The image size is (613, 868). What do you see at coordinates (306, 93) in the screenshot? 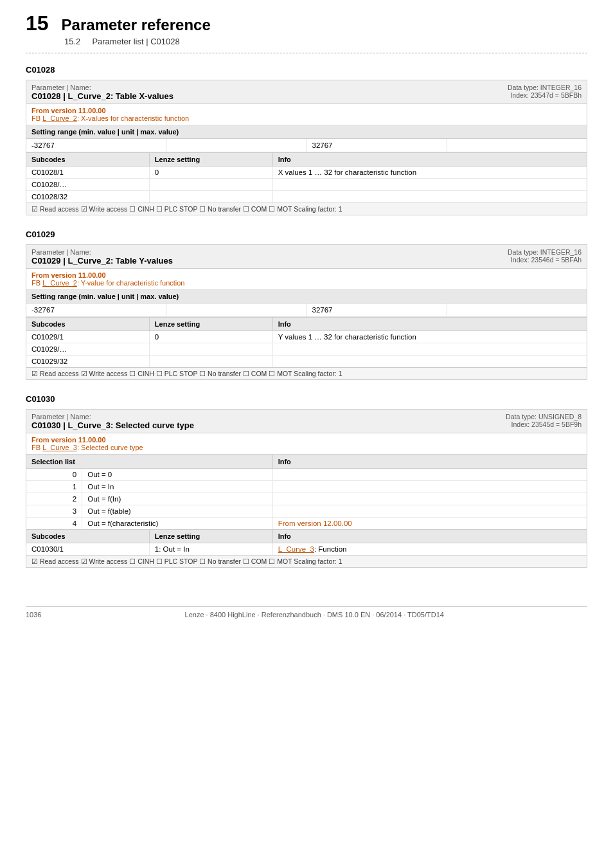
I see `param-header-c01028: Parameter | Name: C01028 | L_Curve_2: Ta…` at bounding box center [306, 93].